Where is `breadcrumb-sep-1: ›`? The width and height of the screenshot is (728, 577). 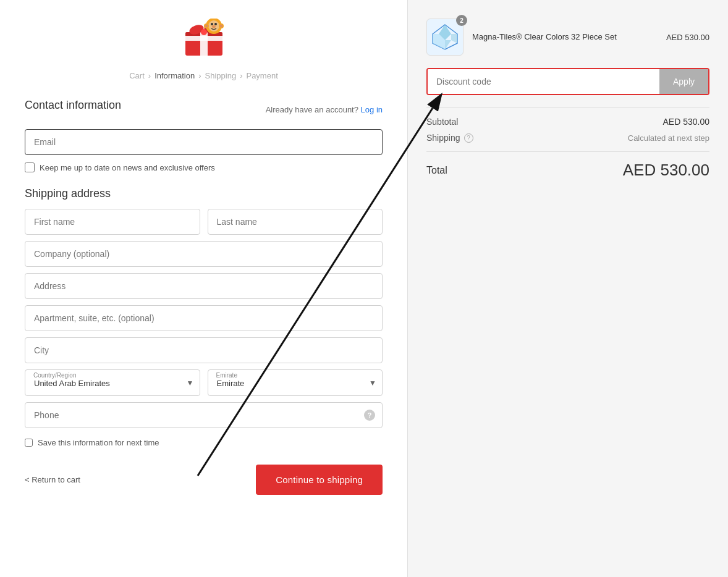
breadcrumb-sep-1: › is located at coordinates (150, 75).